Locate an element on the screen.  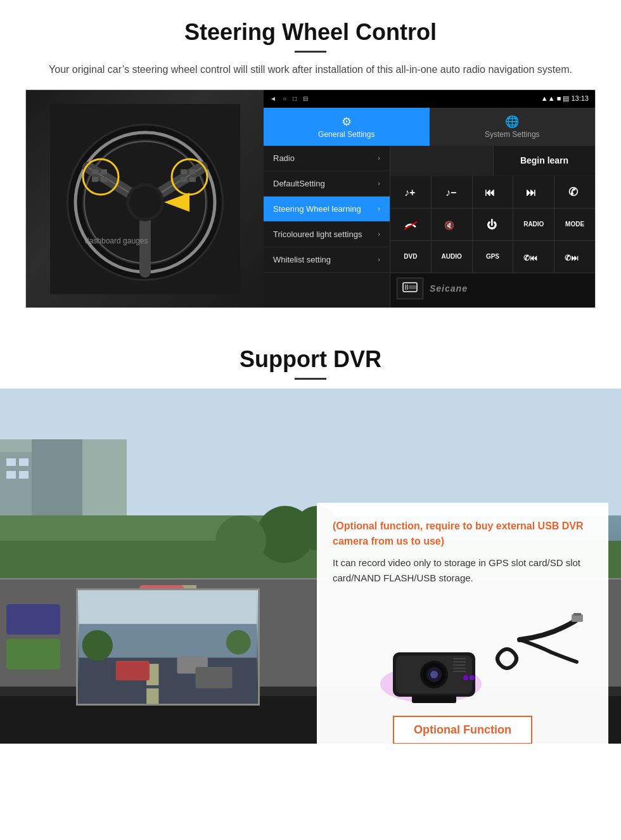
home-icon: ○ is located at coordinates (285, 99).